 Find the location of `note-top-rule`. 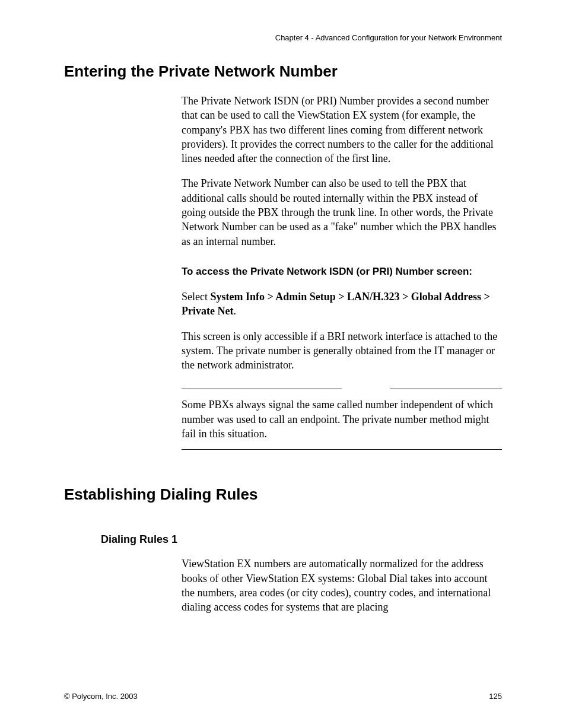

note-top-rule is located at coordinates (342, 389).